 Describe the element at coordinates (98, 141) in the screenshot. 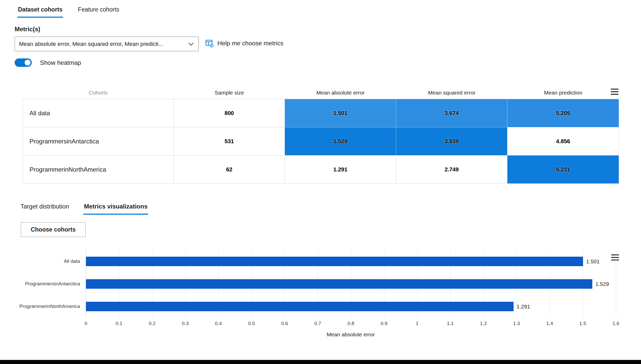

I see `cohort-name-cell: ProgrammersinAntarctica` at that location.